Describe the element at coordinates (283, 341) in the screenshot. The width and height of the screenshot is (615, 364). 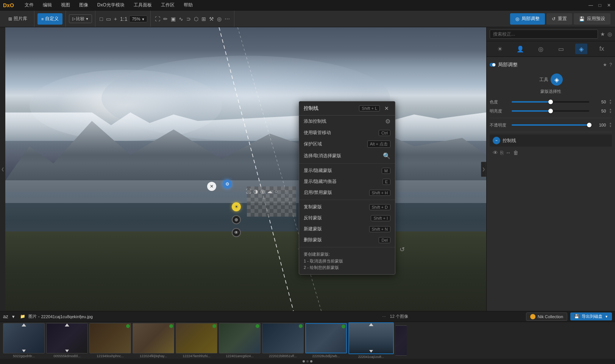
I see `thumbnail-item-7: 222022bl8951vlf...` at that location.